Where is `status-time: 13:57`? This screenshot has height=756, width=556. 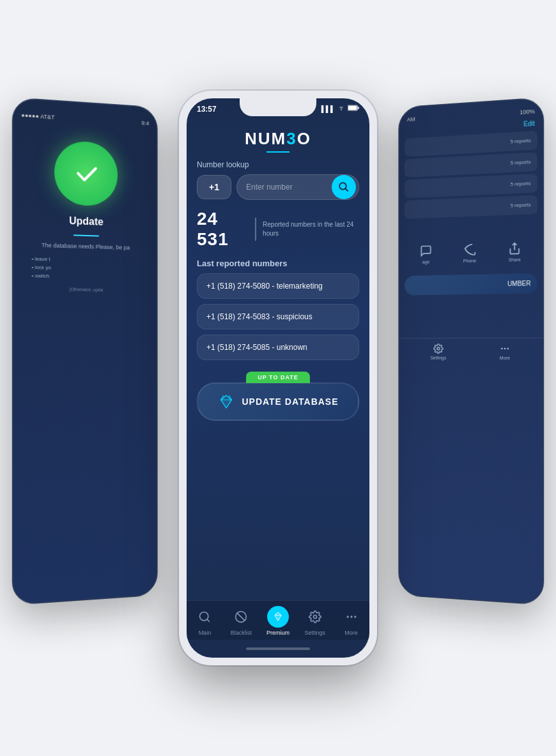
status-time: 13:57 is located at coordinates (207, 109).